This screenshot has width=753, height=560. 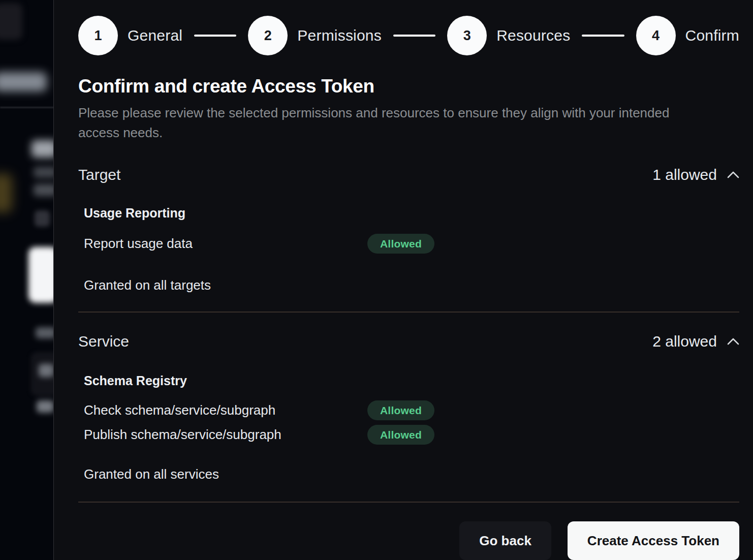 What do you see at coordinates (130, 36) in the screenshot?
I see `step-general: 1 General` at bounding box center [130, 36].